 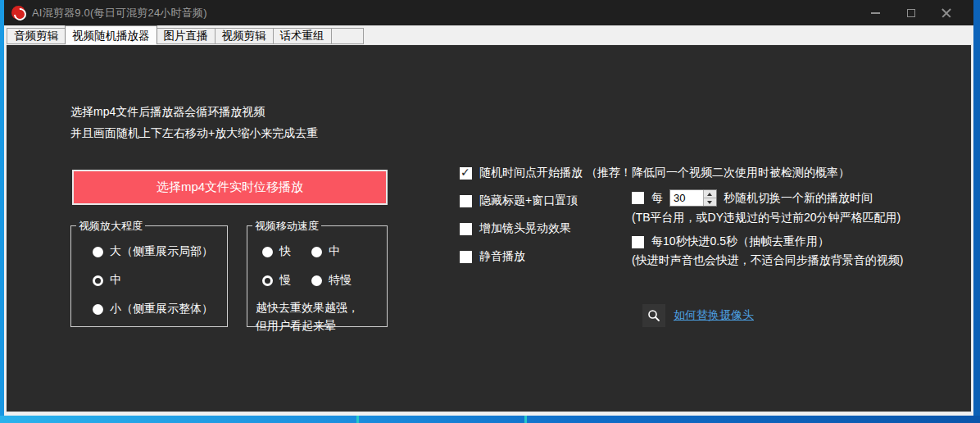 What do you see at coordinates (687, 198) in the screenshot?
I see `interval-seconds-input` at bounding box center [687, 198].